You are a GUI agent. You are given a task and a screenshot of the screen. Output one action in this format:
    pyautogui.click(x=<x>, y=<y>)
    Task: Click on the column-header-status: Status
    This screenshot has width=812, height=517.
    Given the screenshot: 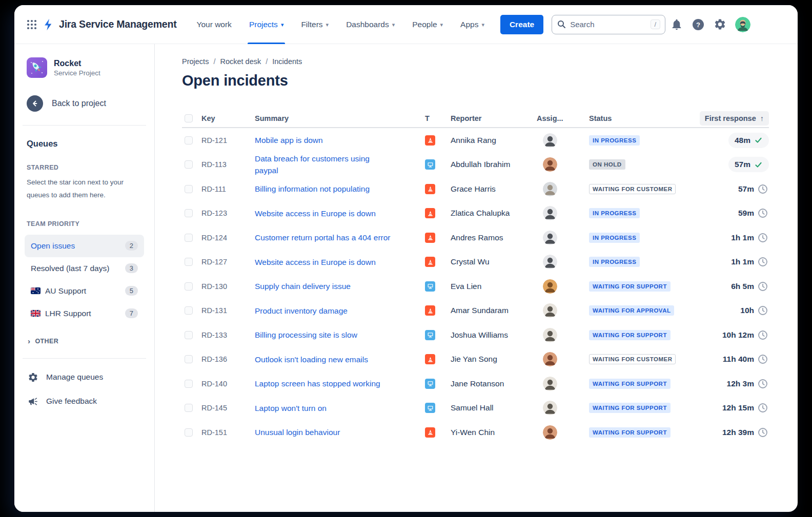 What is the action you would take?
    pyautogui.click(x=639, y=118)
    